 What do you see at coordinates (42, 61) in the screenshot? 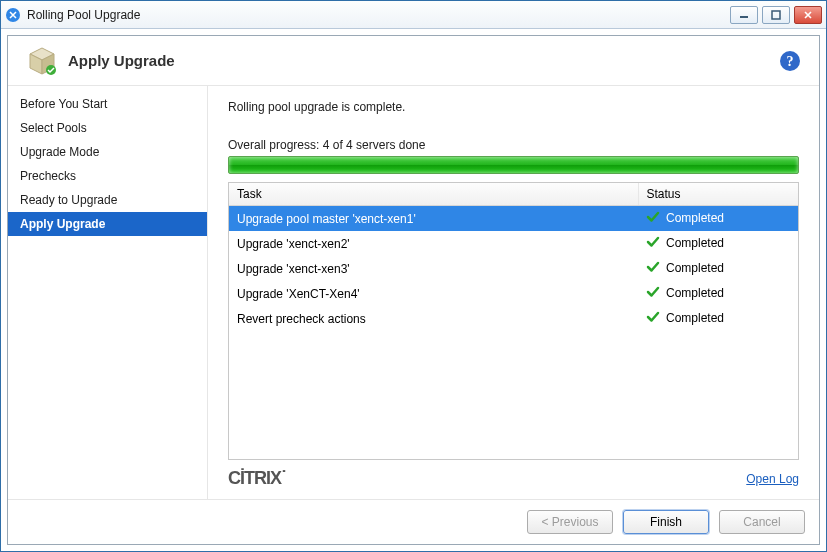
I see `package-icon` at bounding box center [42, 61].